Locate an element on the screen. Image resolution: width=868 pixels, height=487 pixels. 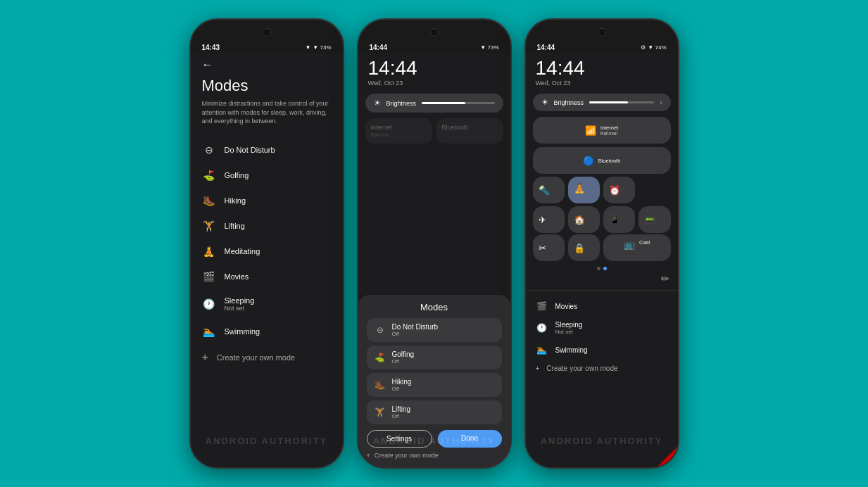
tile-airplane: ✈ is located at coordinates (549, 220).